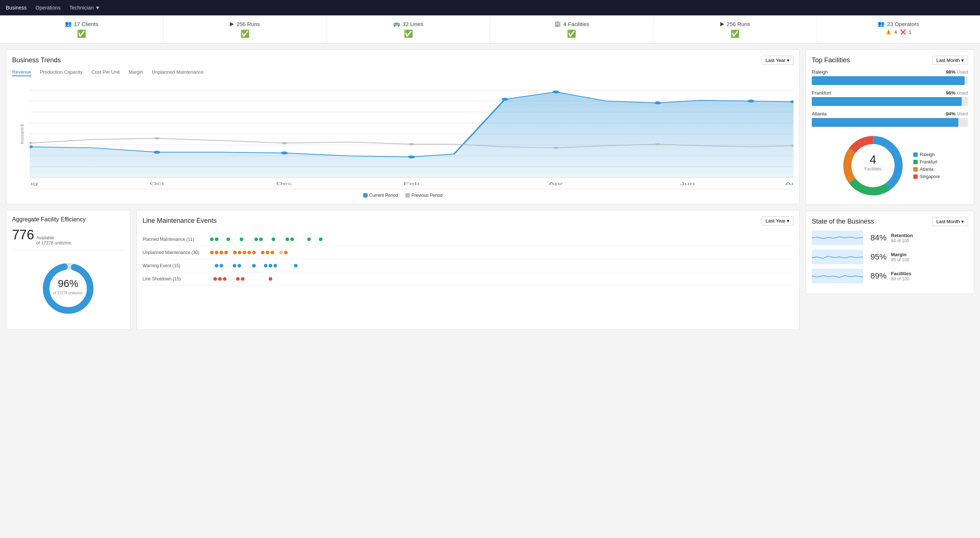  What do you see at coordinates (413, 24) in the screenshot?
I see `lines-count: 32 Lines` at bounding box center [413, 24].